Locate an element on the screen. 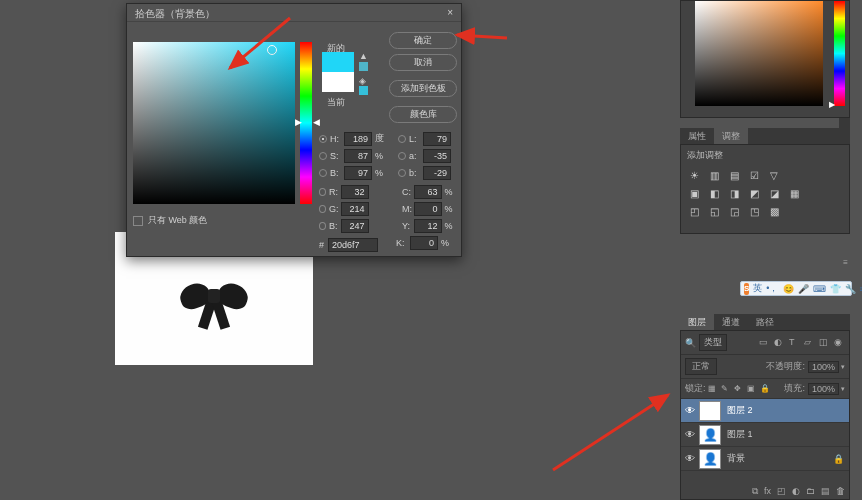  posterize-icon: ◱ is located at coordinates (714, 211).